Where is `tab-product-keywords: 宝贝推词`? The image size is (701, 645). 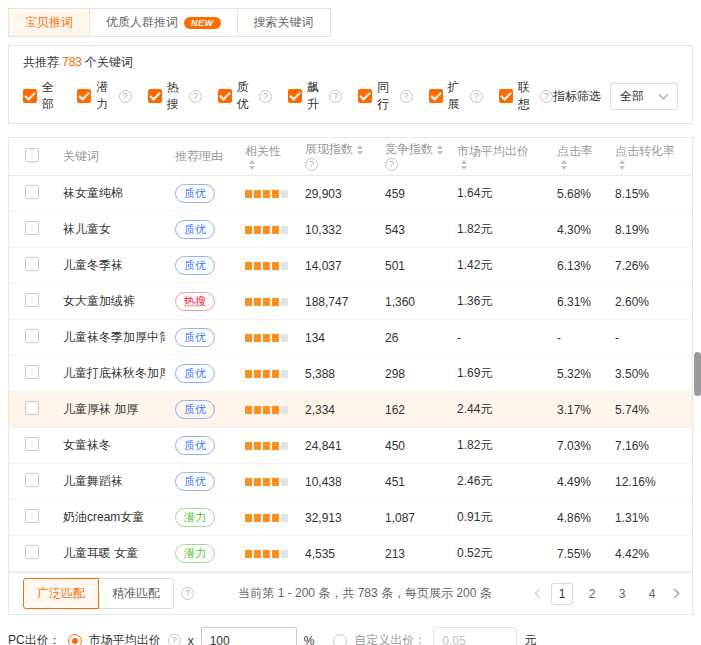 tab-product-keywords: 宝贝推词 is located at coordinates (50, 22).